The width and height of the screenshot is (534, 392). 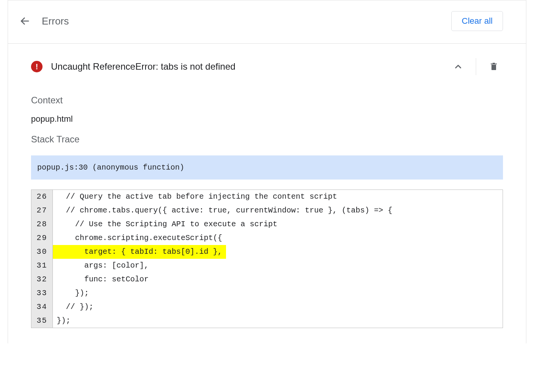 What do you see at coordinates (267, 22) in the screenshot?
I see `header-bar: Errors Clear all` at bounding box center [267, 22].